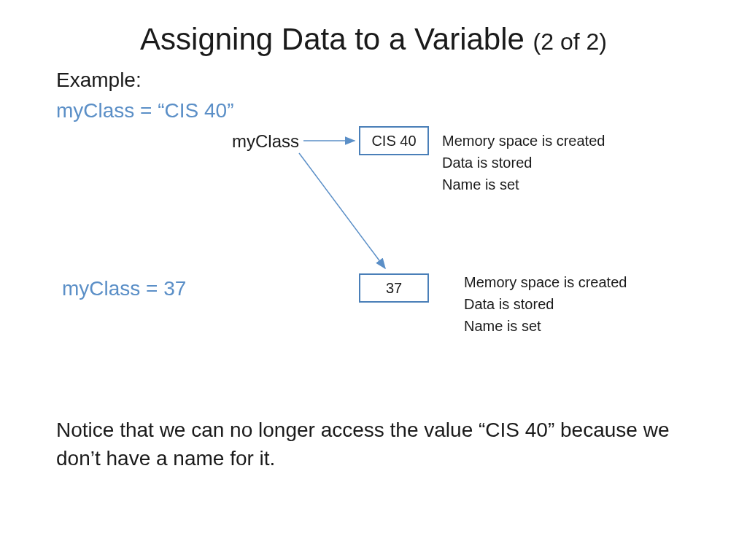 This screenshot has width=747, height=560. Describe the element at coordinates (546, 304) in the screenshot. I see `notes-block-2: Memory space is created Data is stored N…` at that location.